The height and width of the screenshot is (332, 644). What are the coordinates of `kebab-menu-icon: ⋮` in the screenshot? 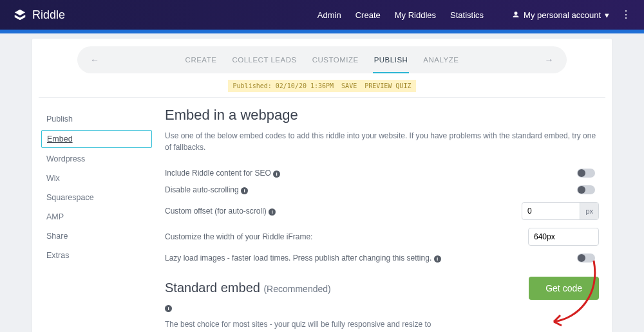 It's located at (626, 15).